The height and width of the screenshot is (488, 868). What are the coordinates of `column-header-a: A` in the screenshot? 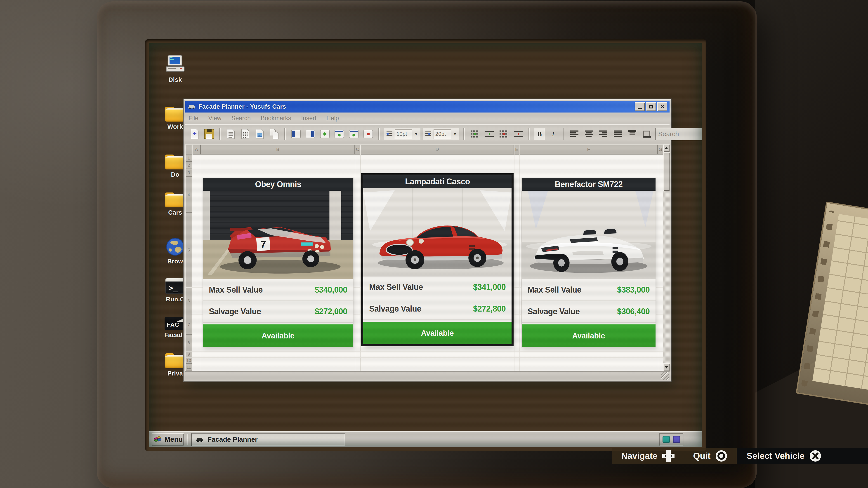 It's located at (196, 150).